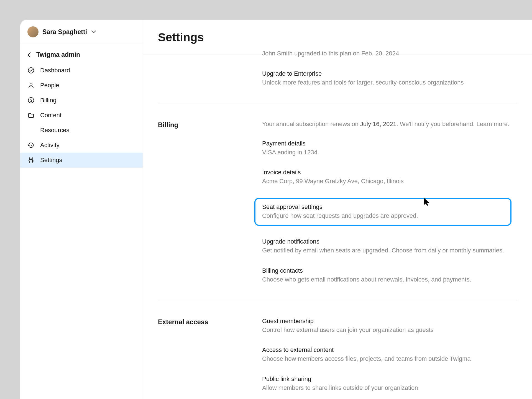 The height and width of the screenshot is (399, 532). Describe the element at coordinates (31, 160) in the screenshot. I see `sliders-icon` at that location.